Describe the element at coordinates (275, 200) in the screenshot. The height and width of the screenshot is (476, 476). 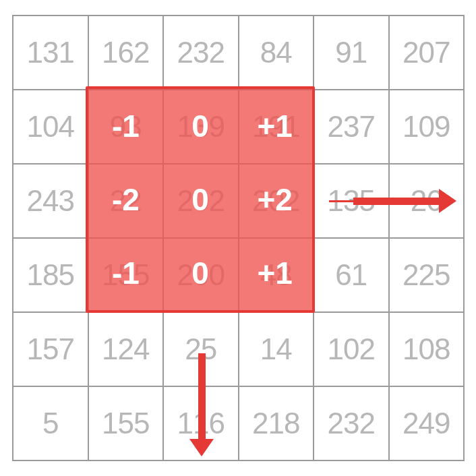
I see `kernel-cell: +2` at that location.